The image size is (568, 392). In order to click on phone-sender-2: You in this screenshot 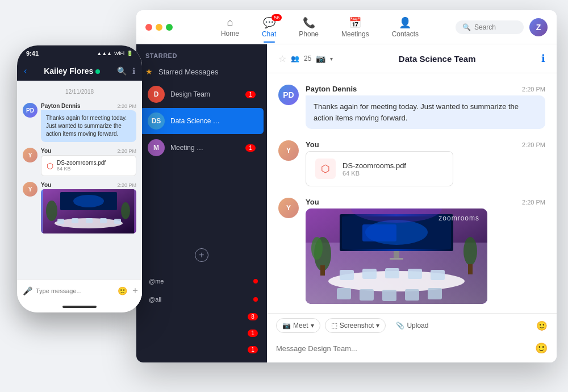, I will do `click(46, 151)`.